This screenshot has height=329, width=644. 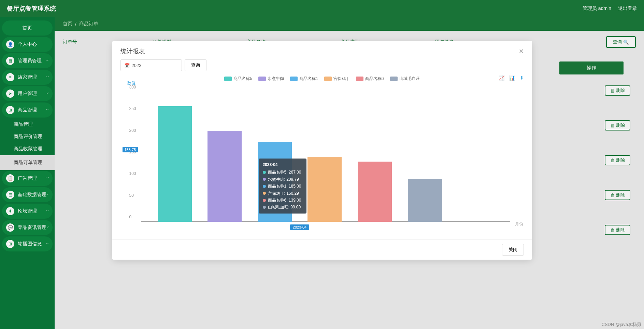 I want to click on chart-toolbox: 📈 📊 ⬇, so click(x=511, y=78).